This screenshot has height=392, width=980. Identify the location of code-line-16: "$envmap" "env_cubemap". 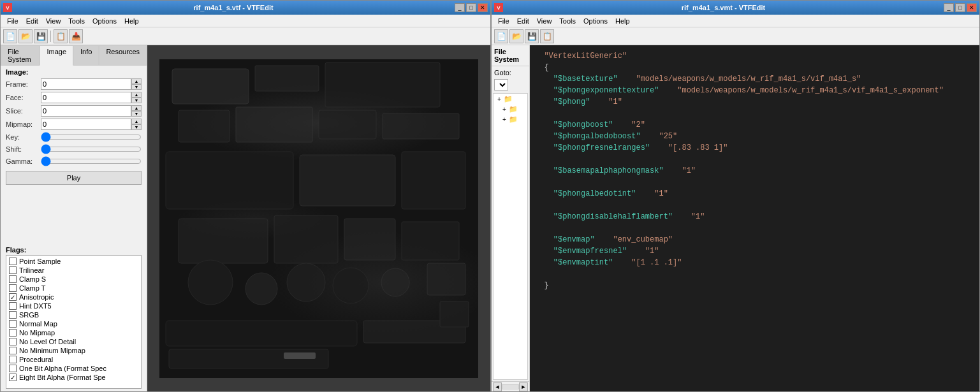
(755, 240).